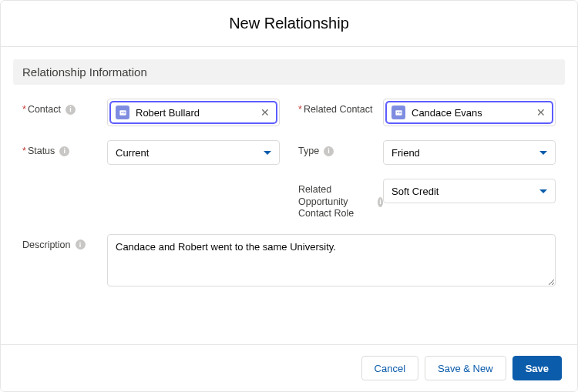 This screenshot has width=578, height=392. Describe the element at coordinates (289, 72) in the screenshot. I see `section-title: Relationship Information` at that location.